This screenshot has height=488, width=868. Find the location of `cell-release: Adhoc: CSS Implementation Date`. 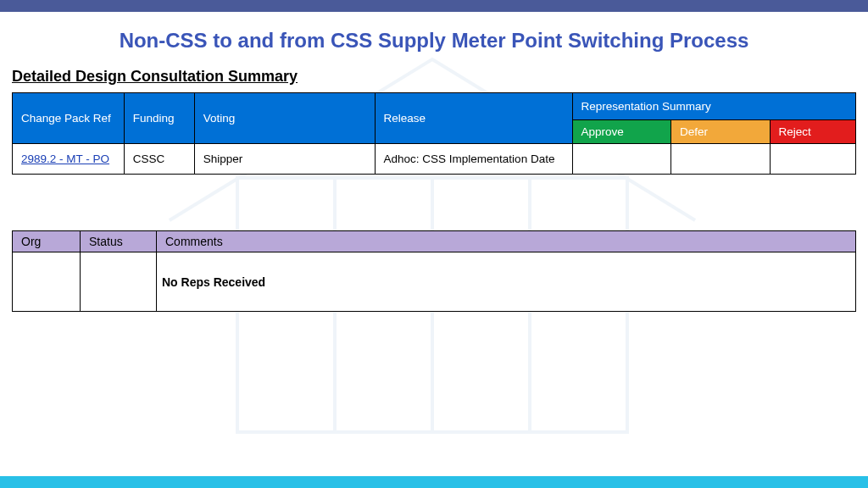

cell-release: Adhoc: CSS Implementation Date is located at coordinates (473, 159).